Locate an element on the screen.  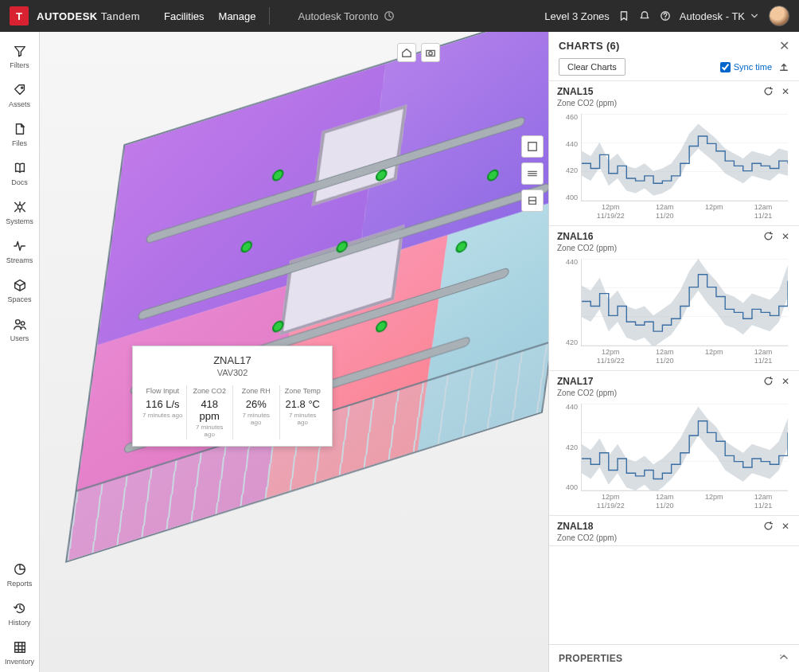
chart-area: 44042012pm11/19/2212am11/2012pm12am11/21 is located at coordinates (674, 311).